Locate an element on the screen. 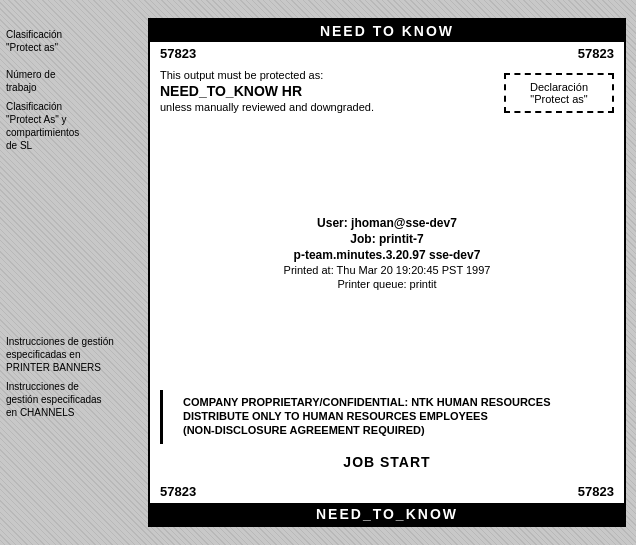 The height and width of the screenshot is (545, 636). job-number-row-bottom: 57823 57823 is located at coordinates (387, 492).